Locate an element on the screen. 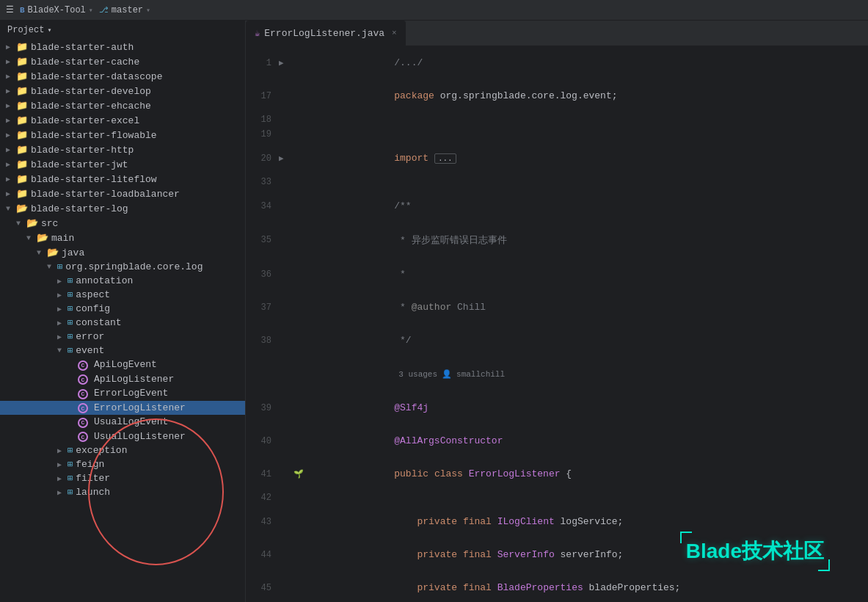 The image size is (868, 602). item-label: ApiLogListener is located at coordinates (134, 379).